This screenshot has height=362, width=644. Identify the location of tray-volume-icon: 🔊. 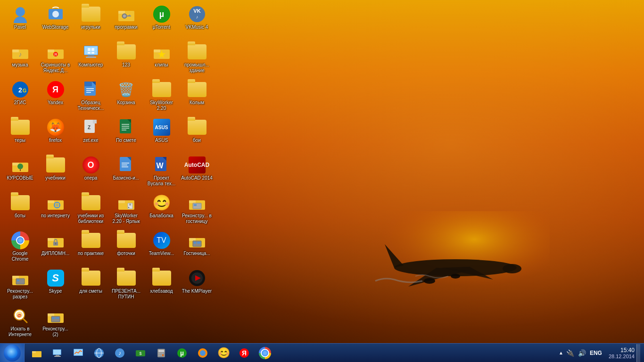
(582, 353).